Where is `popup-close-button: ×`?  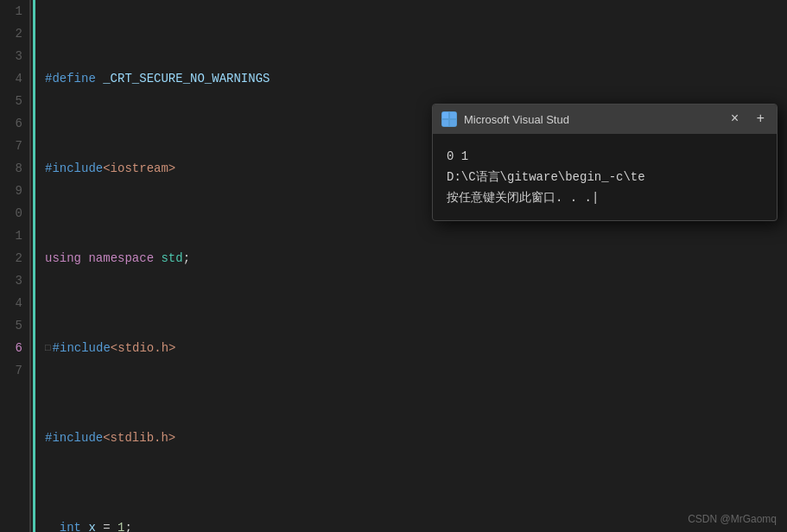
popup-close-button: × is located at coordinates (735, 119).